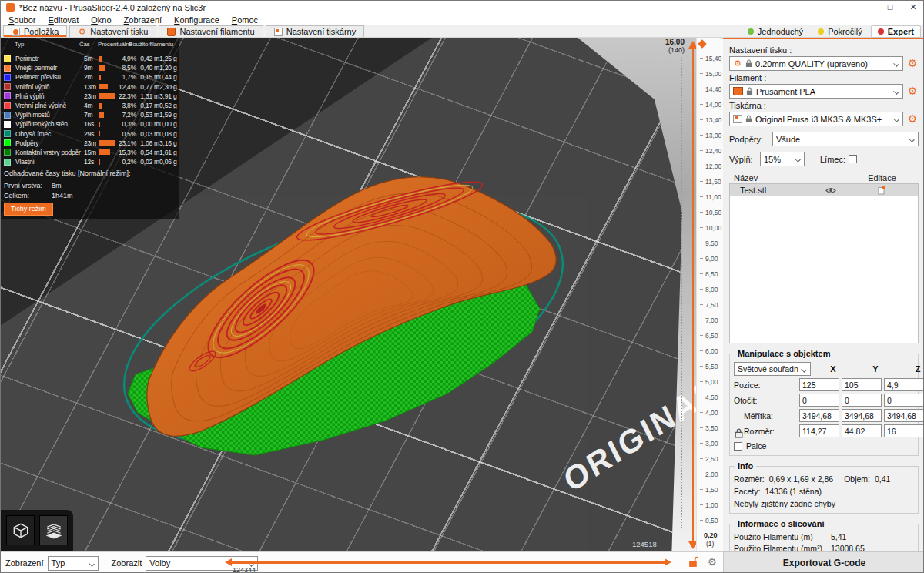 This screenshot has width=924, height=573. I want to click on feature-name: Výplň tenkých stěn, so click(49, 124).